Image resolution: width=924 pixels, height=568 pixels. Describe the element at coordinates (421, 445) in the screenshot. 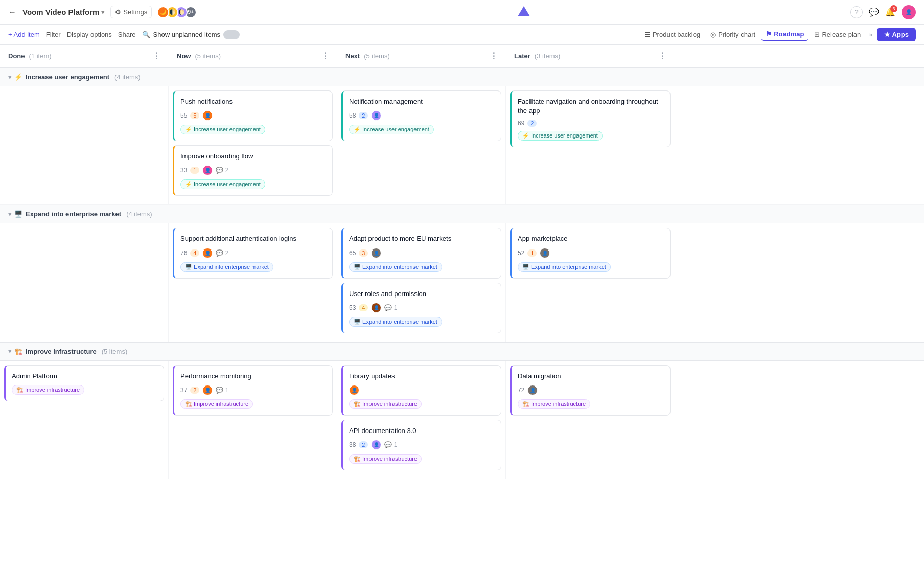

I see `card-api-documentation: API documentation 3.0 38 2 👤 💬 1 🏗️ Impr…` at that location.